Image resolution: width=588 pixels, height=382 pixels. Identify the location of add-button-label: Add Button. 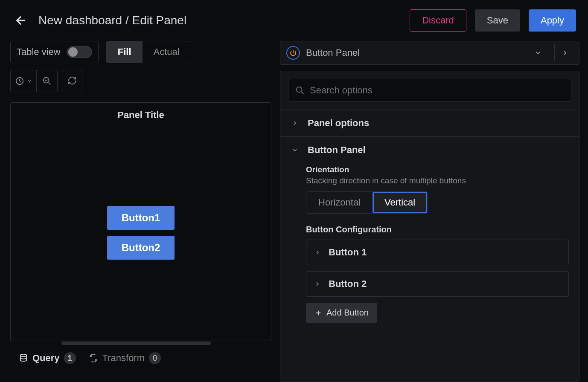
(347, 313).